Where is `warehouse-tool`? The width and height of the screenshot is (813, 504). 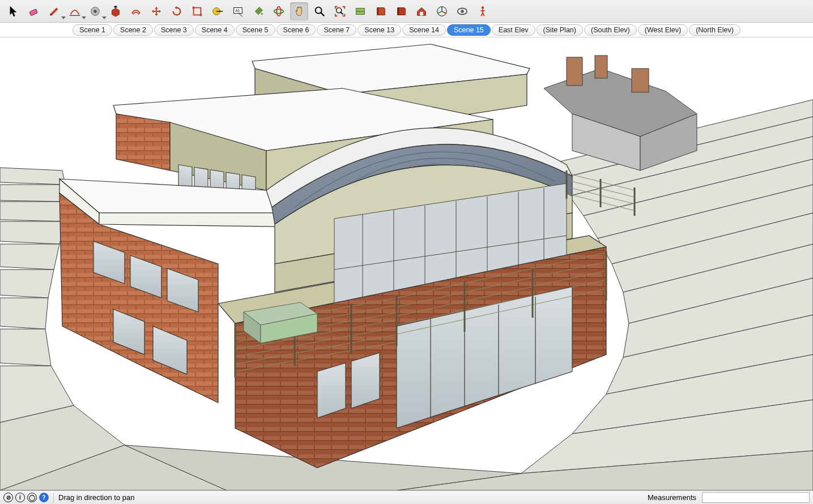 warehouse-tool is located at coordinates (422, 11).